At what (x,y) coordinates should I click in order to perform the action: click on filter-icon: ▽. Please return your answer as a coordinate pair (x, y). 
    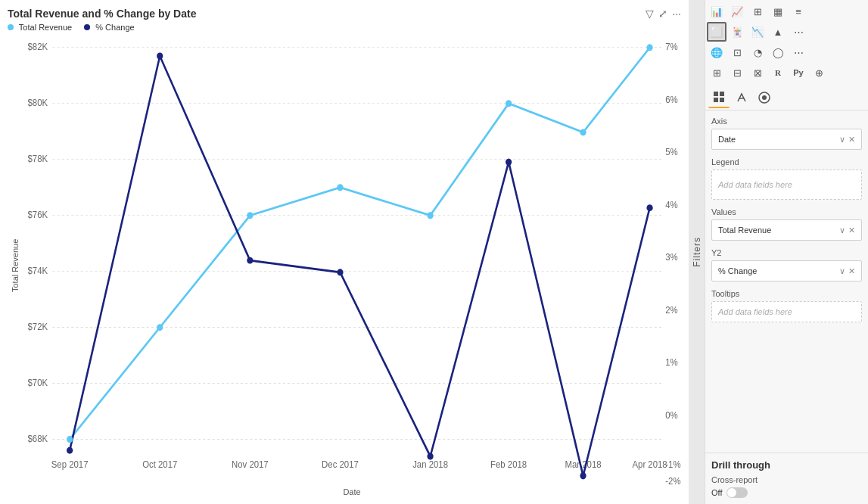
    Looking at the image, I should click on (649, 14).